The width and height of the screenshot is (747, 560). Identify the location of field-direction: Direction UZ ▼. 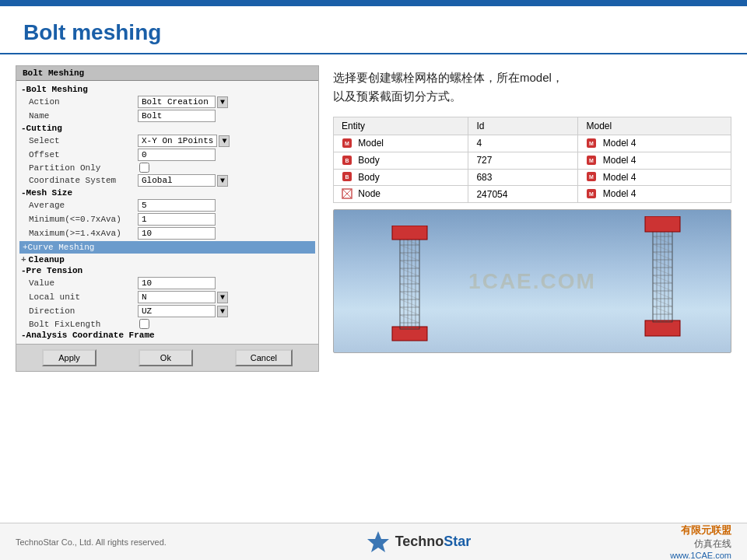
(167, 311).